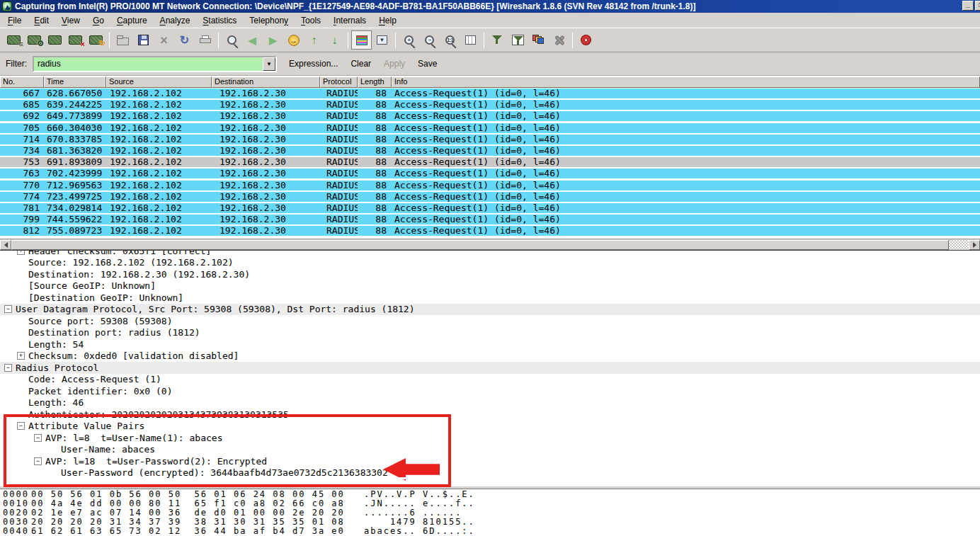 Image resolution: width=980 pixels, height=536 pixels. I want to click on packet-row: 763702.423999192.168.2.102192.168.2.30RA…, so click(490, 173).